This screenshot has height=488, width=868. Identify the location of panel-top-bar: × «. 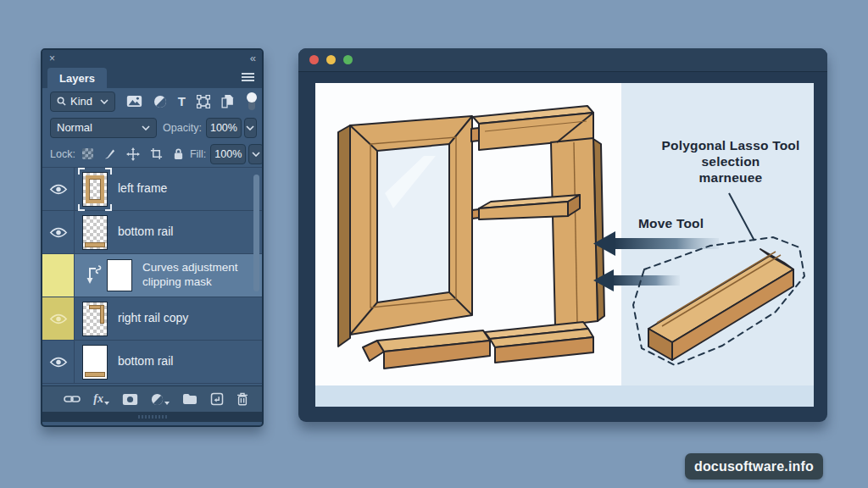
(153, 58).